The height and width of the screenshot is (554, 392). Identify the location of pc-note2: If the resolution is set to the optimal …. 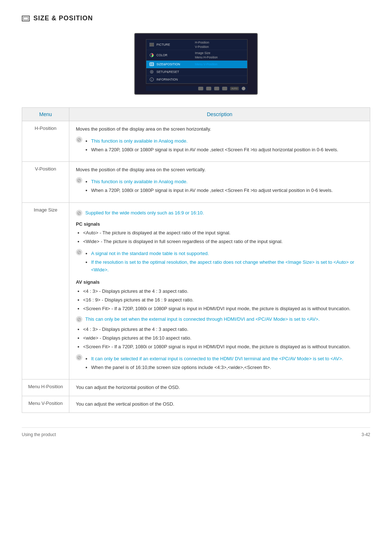
(223, 266).